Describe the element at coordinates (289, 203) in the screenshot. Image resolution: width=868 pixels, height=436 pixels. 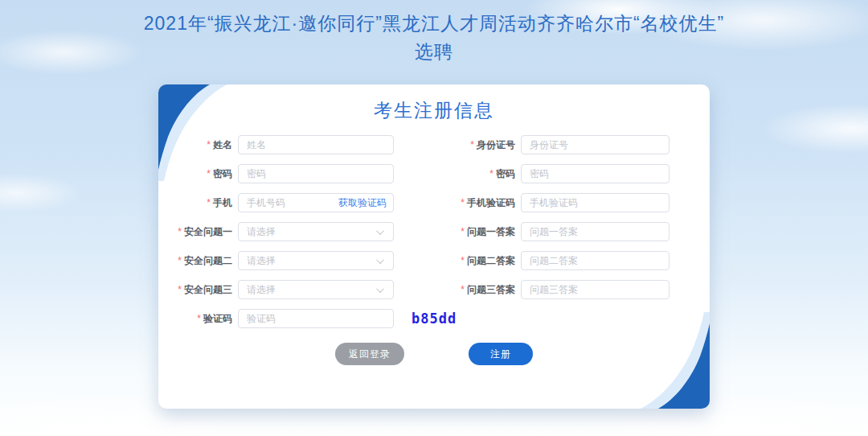
I see `phone-input` at that location.